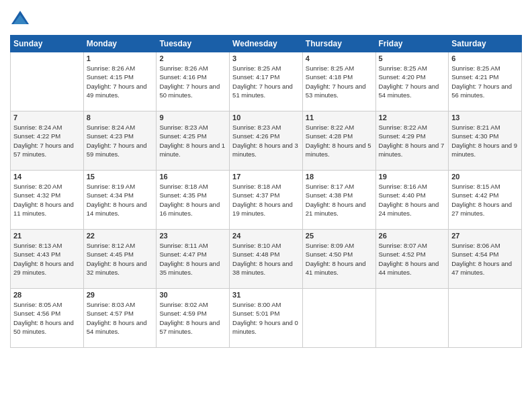  I want to click on sunset: Sunset: 4:21 PM, so click(475, 77).